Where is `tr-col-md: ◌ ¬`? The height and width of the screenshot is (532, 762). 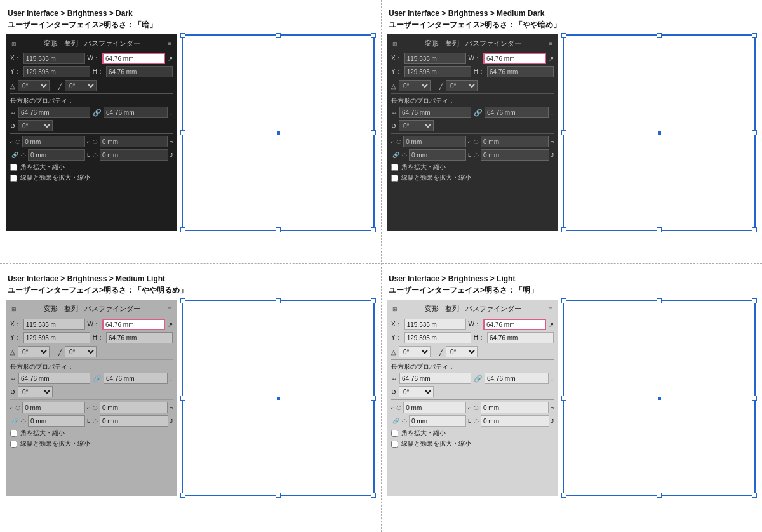 tr-col-md: ◌ ¬ is located at coordinates (514, 142).